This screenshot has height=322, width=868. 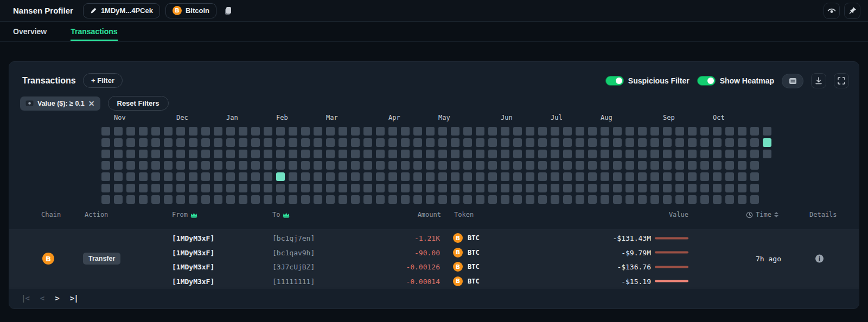 What do you see at coordinates (819, 81) in the screenshot?
I see `download-button` at bounding box center [819, 81].